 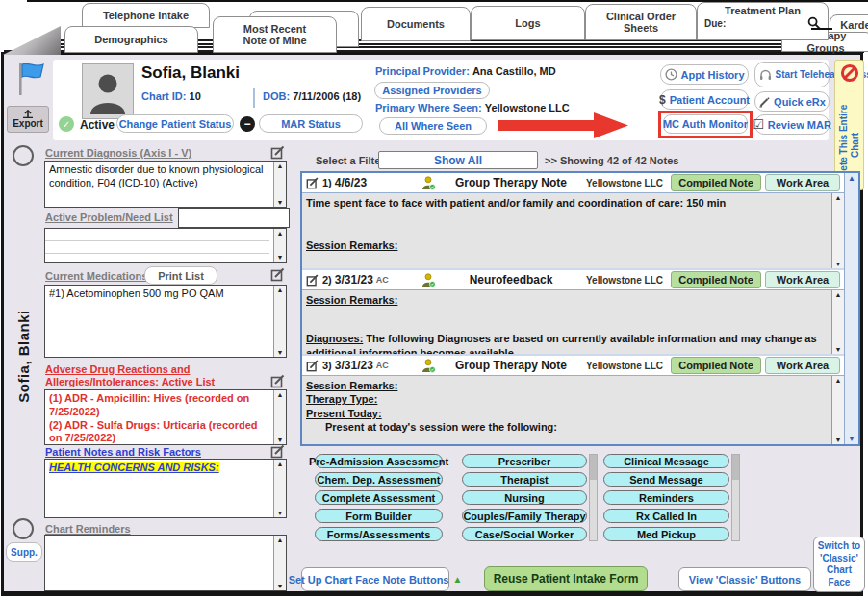 What do you see at coordinates (432, 90) in the screenshot?
I see `assigned-providers-button: Assigned Providers` at bounding box center [432, 90].